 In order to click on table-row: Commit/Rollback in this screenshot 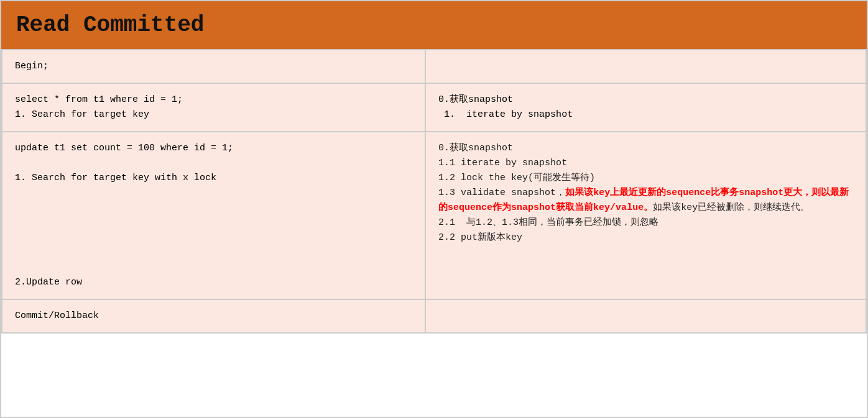, I will do `click(434, 316)`.